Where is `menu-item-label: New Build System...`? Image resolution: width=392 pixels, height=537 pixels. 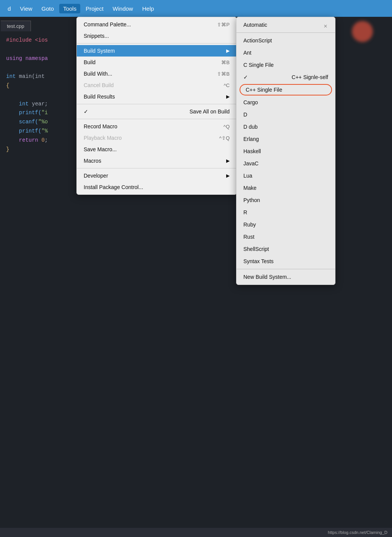 menu-item-label: New Build System... is located at coordinates (267, 277).